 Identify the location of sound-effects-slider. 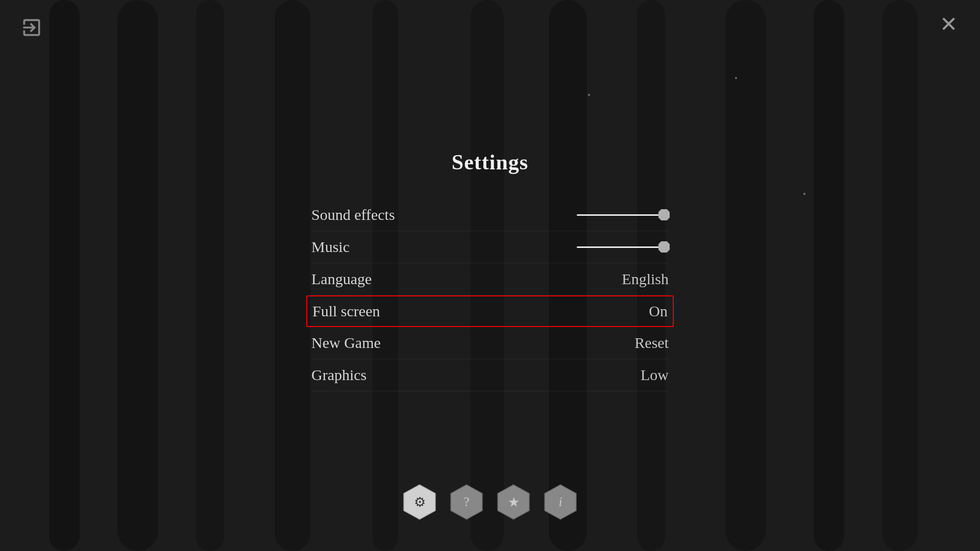
(623, 215).